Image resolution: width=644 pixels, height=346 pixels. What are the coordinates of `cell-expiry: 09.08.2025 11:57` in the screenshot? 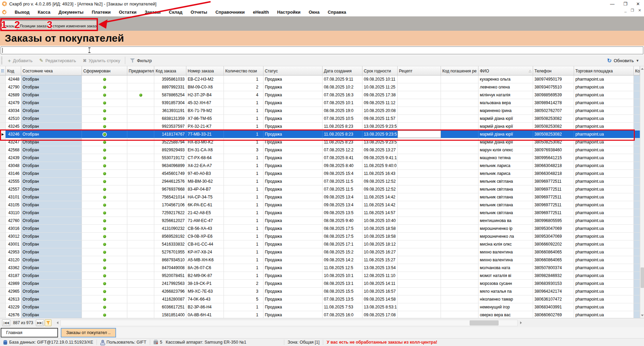 It's located at (380, 119).